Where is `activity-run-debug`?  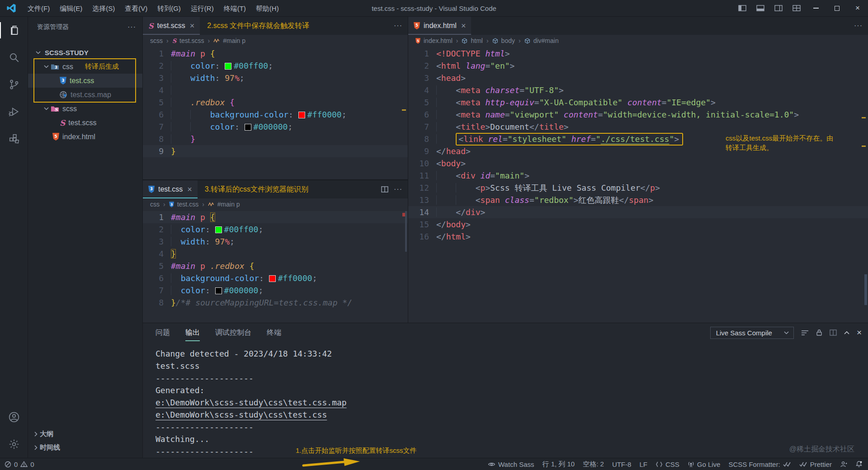
activity-run-debug is located at coordinates (14, 112).